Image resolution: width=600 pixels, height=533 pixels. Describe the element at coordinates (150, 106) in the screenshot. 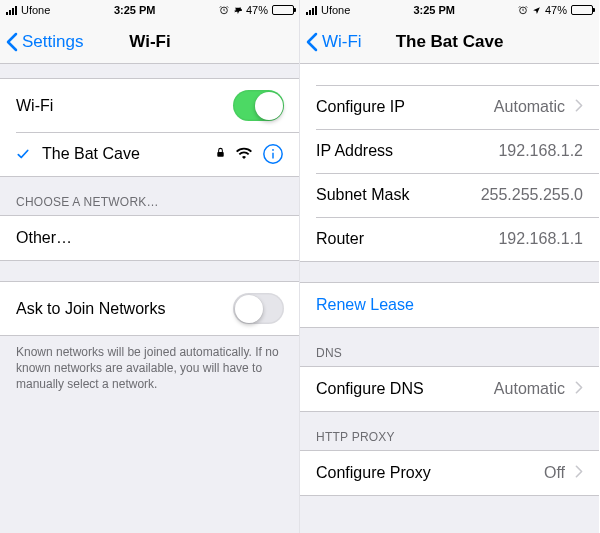

I see `wifi-toggle-row: Wi-Fi` at that location.